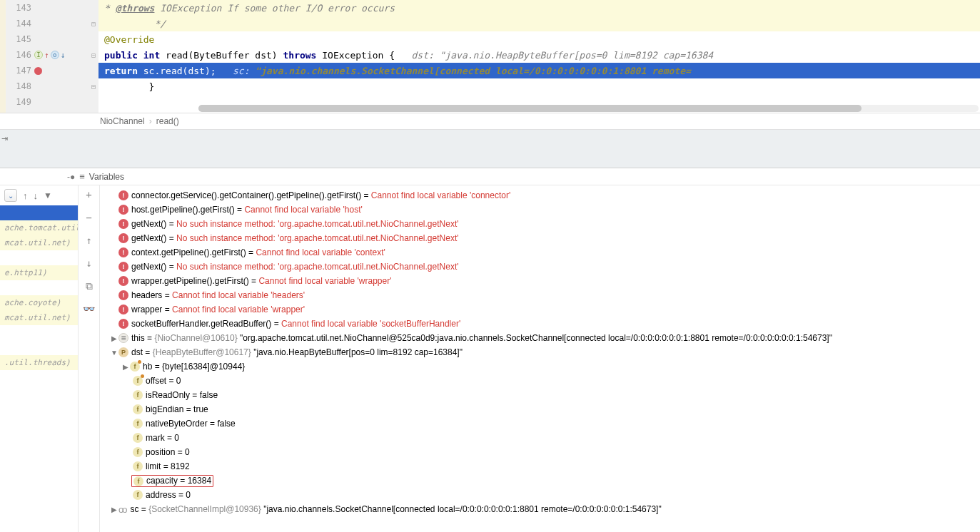 The height and width of the screenshot is (532, 980). What do you see at coordinates (541, 367) in the screenshot?
I see `field-row: ▶fhb = {byte[16384]@10944}` at bounding box center [541, 367].